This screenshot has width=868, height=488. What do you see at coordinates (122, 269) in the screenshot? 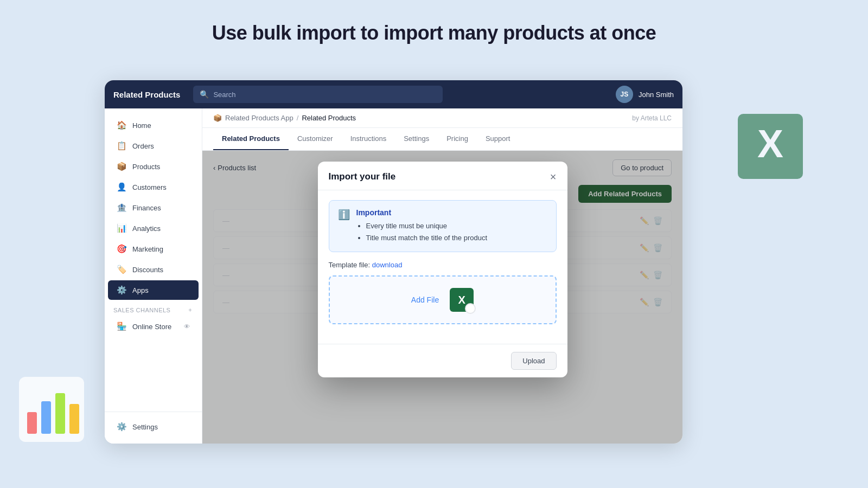
I see `discounts-icon: 🏷️` at bounding box center [122, 269].